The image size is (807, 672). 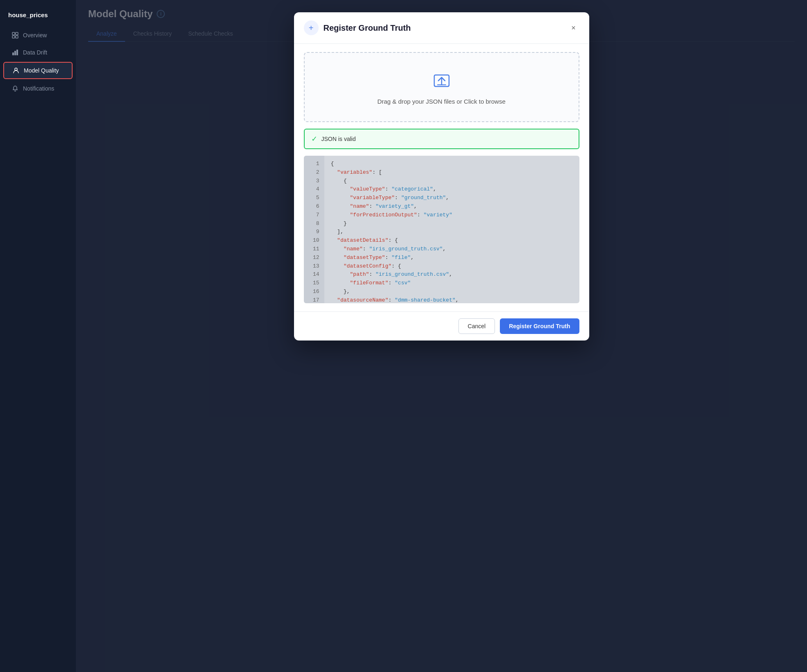 I want to click on code-content: { "variables": [ { "valueType": "categor…, so click(x=452, y=229).